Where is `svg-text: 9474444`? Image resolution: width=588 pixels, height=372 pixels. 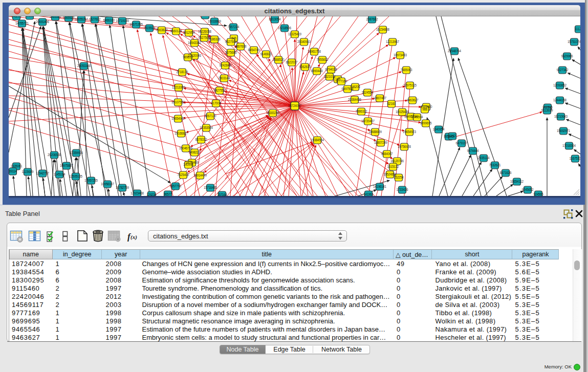 svg-text: 9474444 is located at coordinates (473, 150).